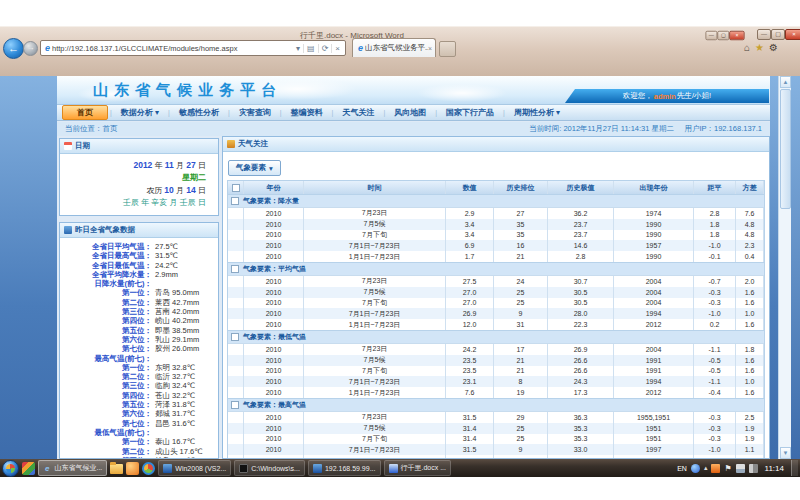 The height and width of the screenshot is (500, 800). What do you see at coordinates (28, 468) in the screenshot?
I see `taskbar-app-icon` at bounding box center [28, 468].